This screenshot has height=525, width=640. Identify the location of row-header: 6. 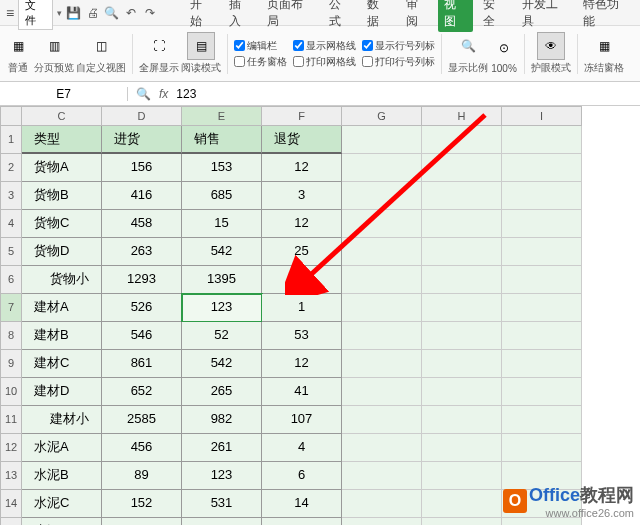
(11, 280).